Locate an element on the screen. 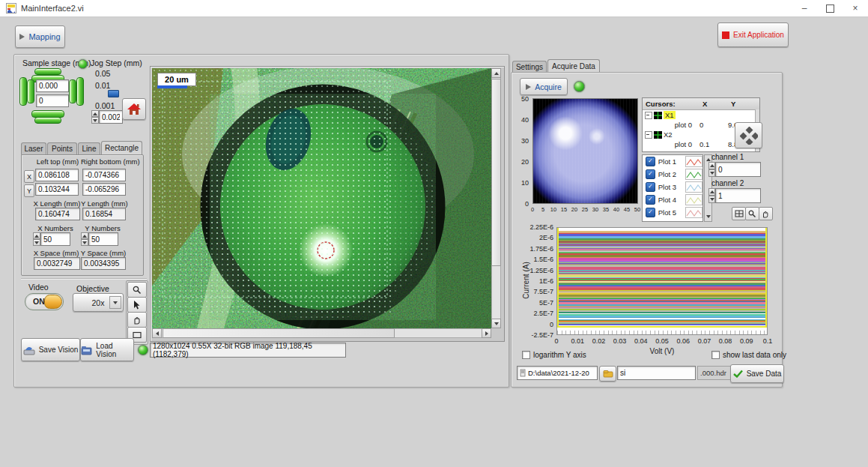  dropdown-arrow-icon is located at coordinates (115, 303).